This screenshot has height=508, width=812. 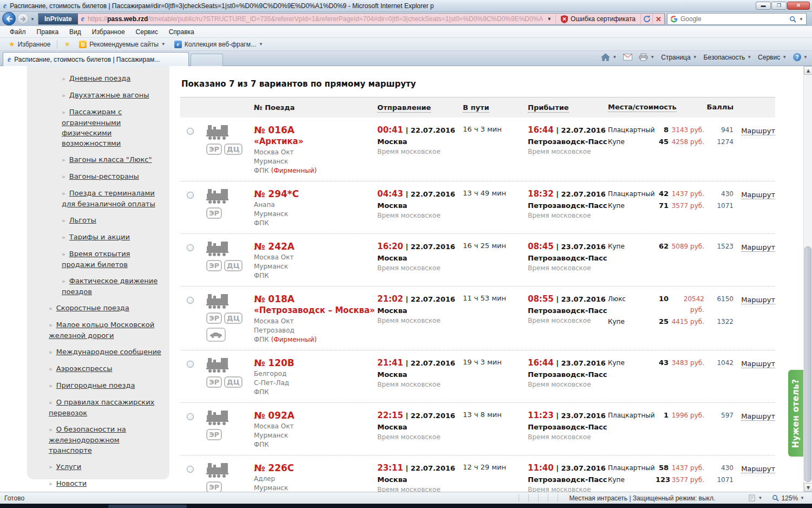 What do you see at coordinates (109, 352) in the screenshot?
I see `sidebar-link: Международное сообщение` at bounding box center [109, 352].